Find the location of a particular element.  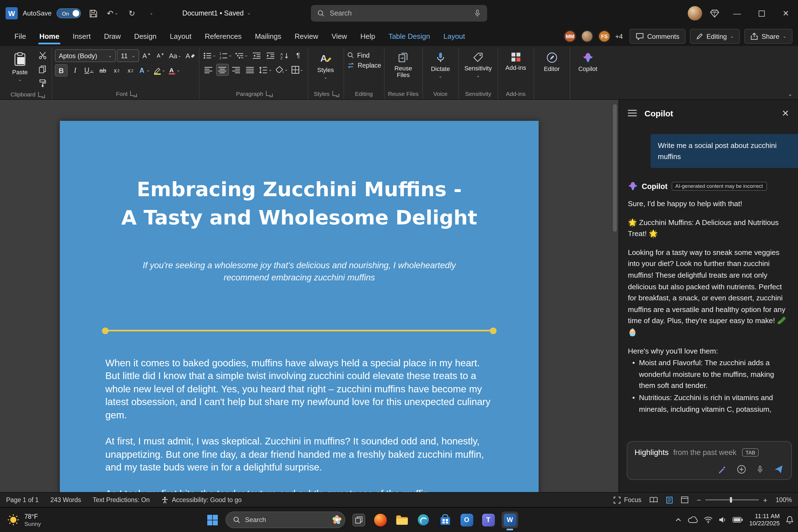

format-painter-button is located at coordinates (42, 83).